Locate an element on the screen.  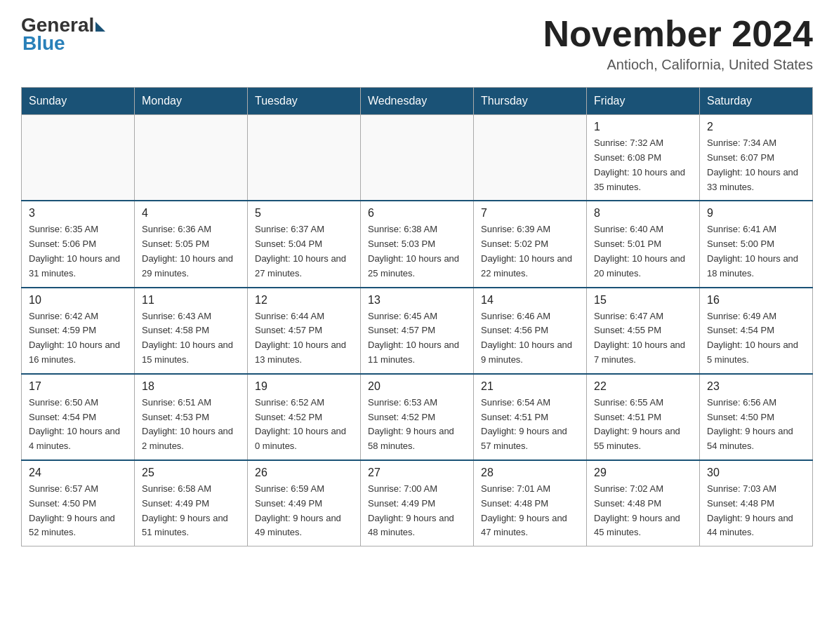
calendar-cell: 15Sunrise: 6:47 AMSunset: 4:55 PMDayligh… is located at coordinates (643, 331).